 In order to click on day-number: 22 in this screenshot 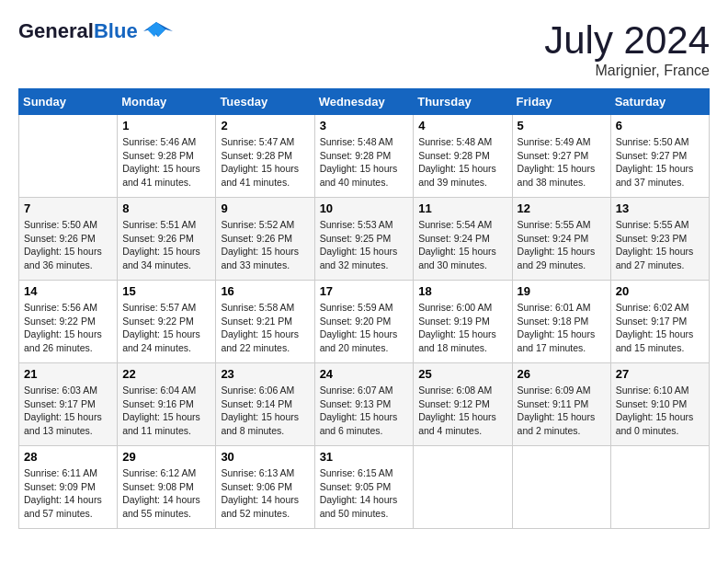, I will do `click(166, 373)`.